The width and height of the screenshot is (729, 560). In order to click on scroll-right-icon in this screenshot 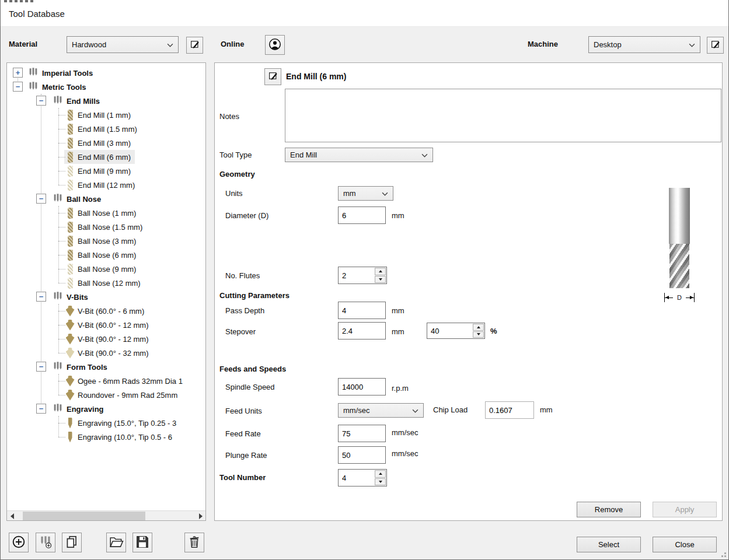, I will do `click(201, 516)`.